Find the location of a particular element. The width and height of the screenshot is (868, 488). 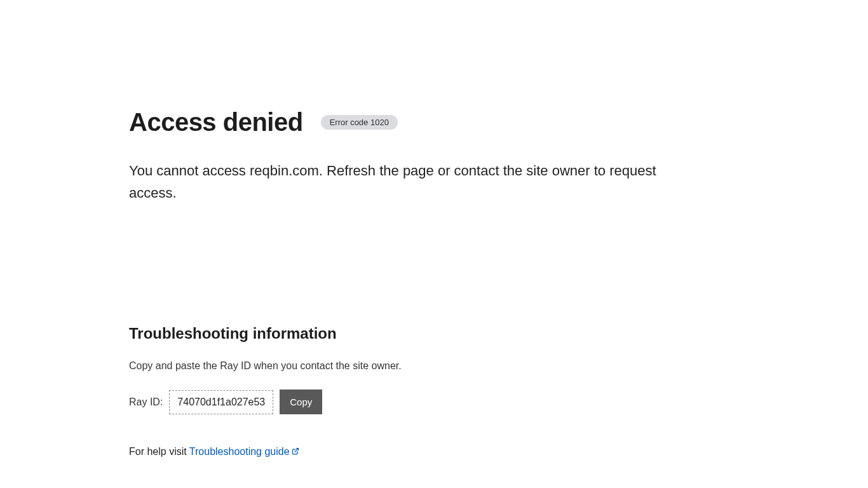

troubleshooting-guide-link: Troubleshooting guide is located at coordinates (244, 451).